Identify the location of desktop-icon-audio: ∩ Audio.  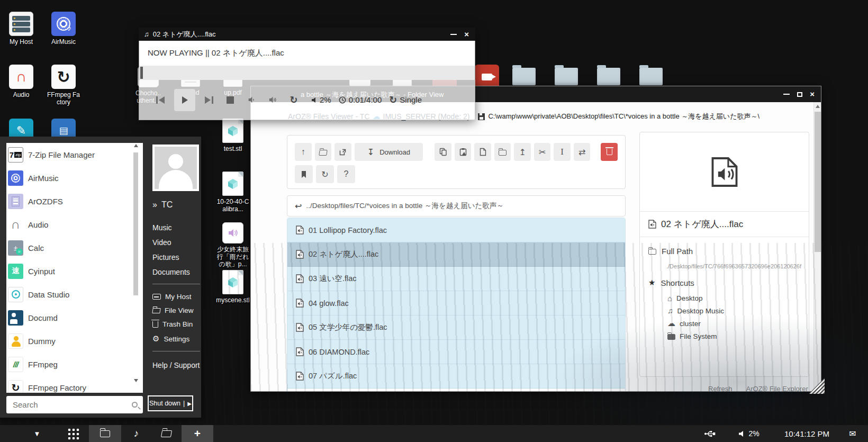
(21, 82).